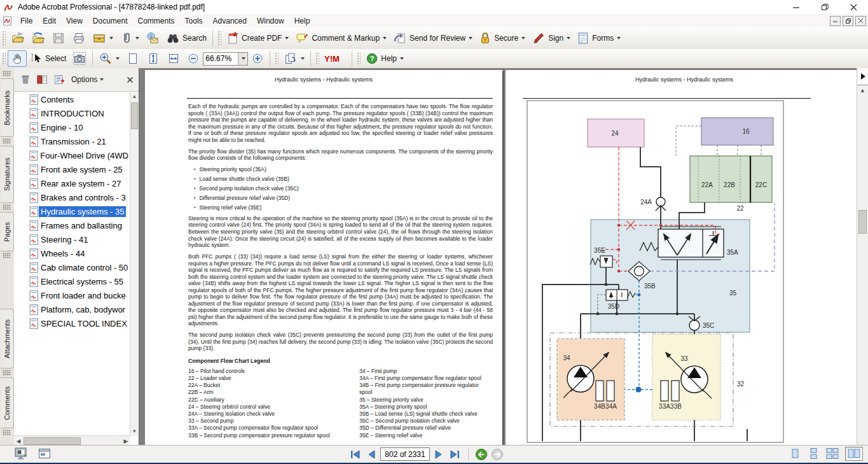 The image size is (868, 464). What do you see at coordinates (341, 38) in the screenshot?
I see `comment-markup-button: Comment & Markup` at bounding box center [341, 38].